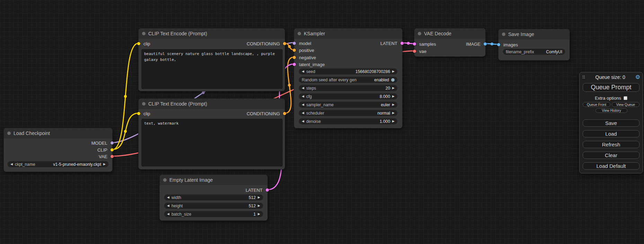  What do you see at coordinates (348, 113) in the screenshot?
I see `scheduler-combo: ◀ scheduler normal ▶` at bounding box center [348, 113].